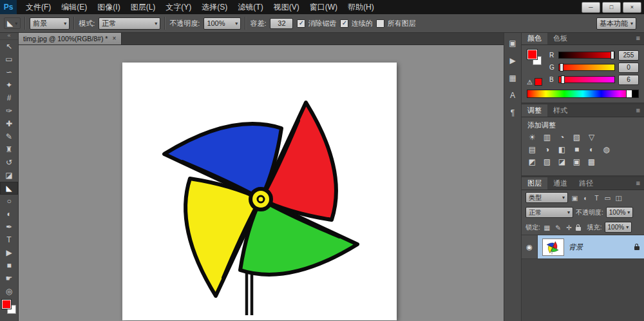 The image size is (644, 321). What do you see at coordinates (535, 39) in the screenshot?
I see `tab-color: 颜色` at bounding box center [535, 39].